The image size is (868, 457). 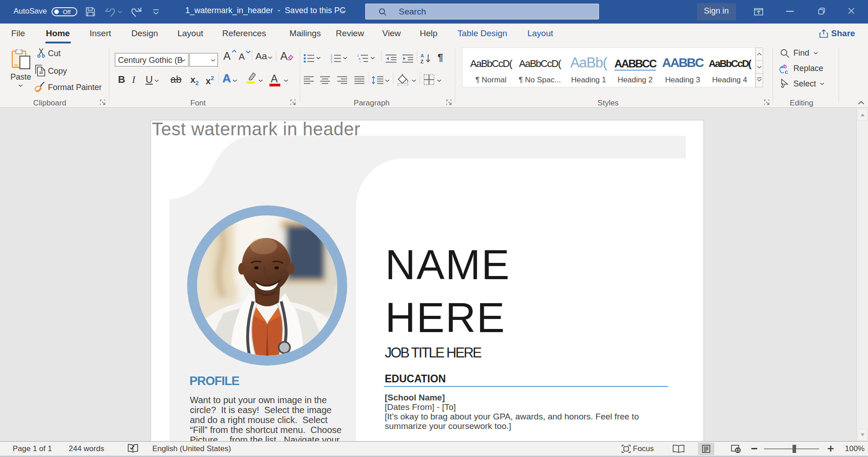 What do you see at coordinates (360, 62) in the screenshot?
I see `svg-text: i` at bounding box center [360, 62].